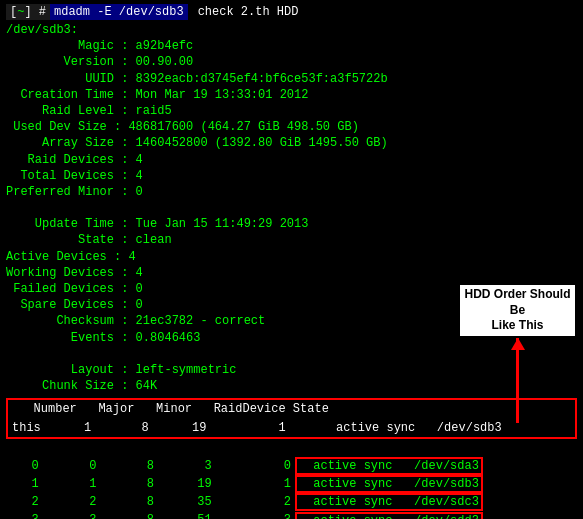 This screenshot has width=583, height=519. I want to click on field-raid-level: Raid Level : raid5, so click(292, 111).